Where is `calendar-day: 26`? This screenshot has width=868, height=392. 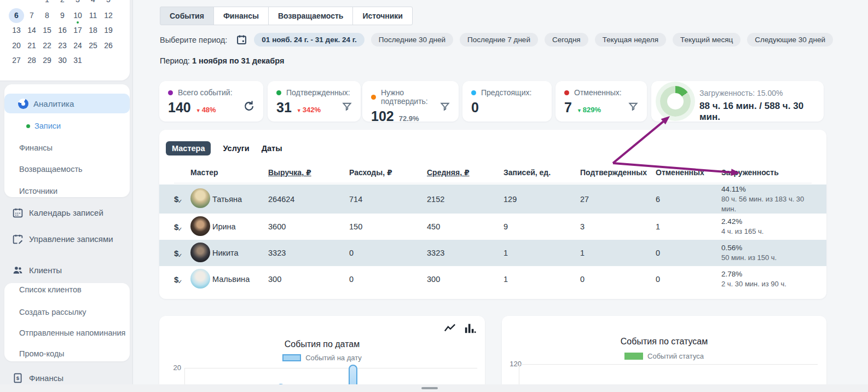
calendar-day: 26 is located at coordinates (108, 46).